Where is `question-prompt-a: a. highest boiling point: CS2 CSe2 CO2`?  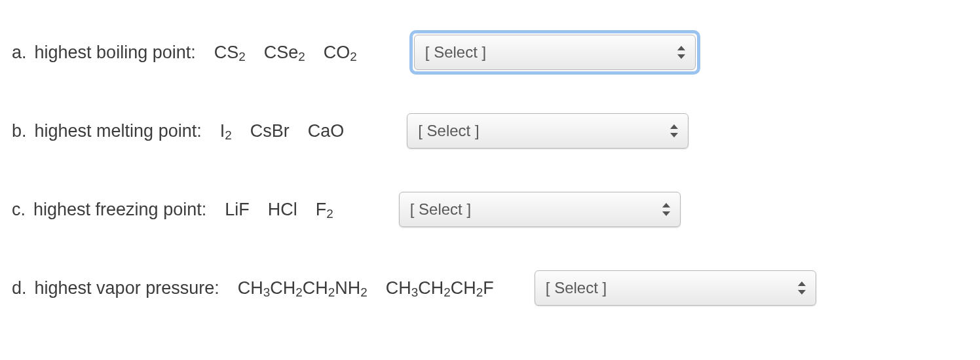 question-prompt-a: a. highest boiling point: CS2 CSe2 CO2 is located at coordinates (185, 52).